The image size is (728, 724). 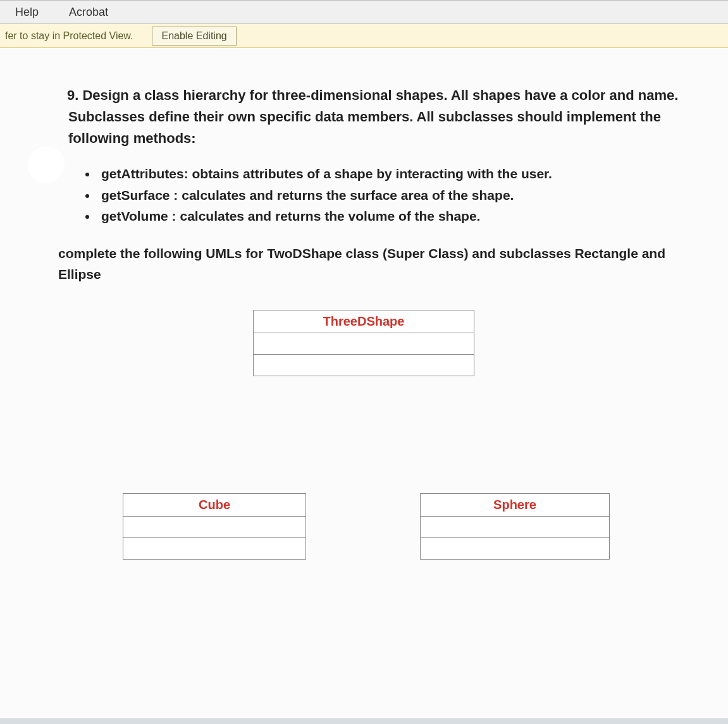 I want to click on list-item: getSurface : calculates and returns the …, so click(x=398, y=195).